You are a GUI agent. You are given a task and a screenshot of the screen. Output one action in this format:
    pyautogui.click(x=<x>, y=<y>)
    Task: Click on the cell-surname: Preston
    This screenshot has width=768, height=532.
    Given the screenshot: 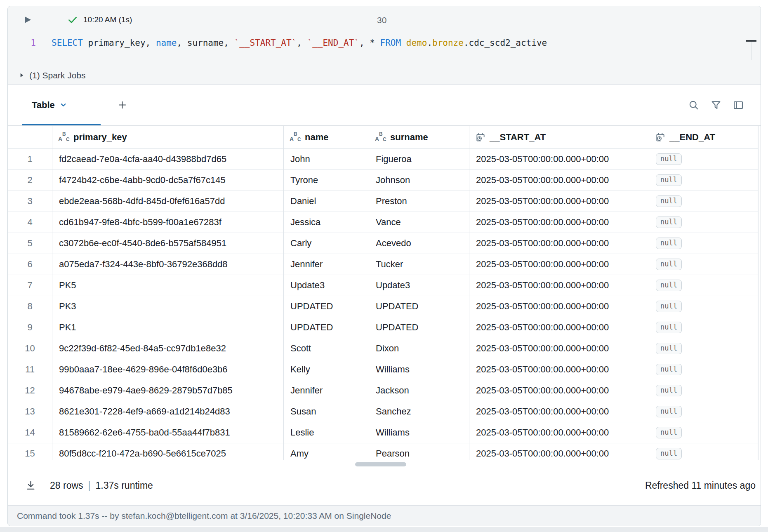 What is the action you would take?
    pyautogui.click(x=419, y=201)
    